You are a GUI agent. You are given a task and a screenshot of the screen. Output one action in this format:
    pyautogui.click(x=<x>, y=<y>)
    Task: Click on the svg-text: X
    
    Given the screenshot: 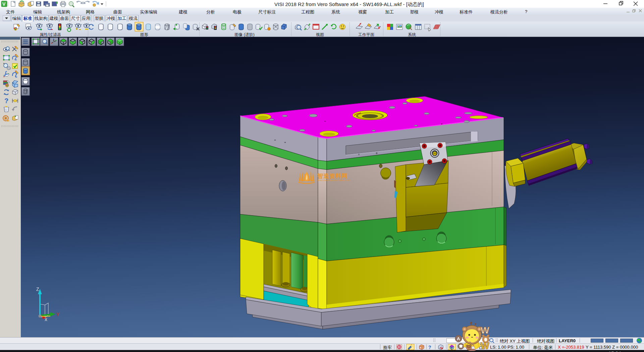 What is the action you would take?
    pyautogui.click(x=46, y=320)
    